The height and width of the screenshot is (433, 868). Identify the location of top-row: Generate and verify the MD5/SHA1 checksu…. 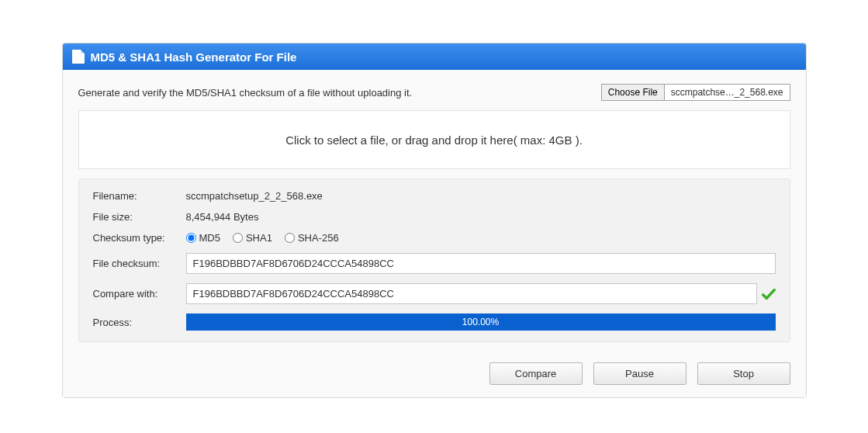
(434, 92).